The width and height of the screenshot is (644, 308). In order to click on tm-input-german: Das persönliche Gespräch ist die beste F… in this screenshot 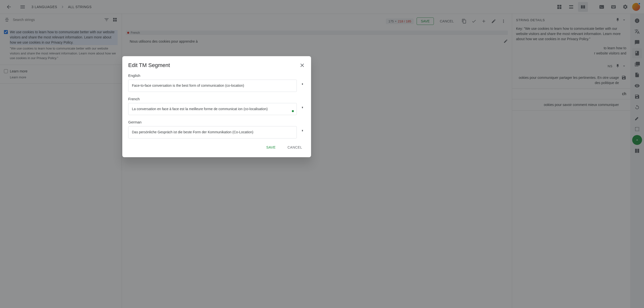, I will do `click(212, 132)`.